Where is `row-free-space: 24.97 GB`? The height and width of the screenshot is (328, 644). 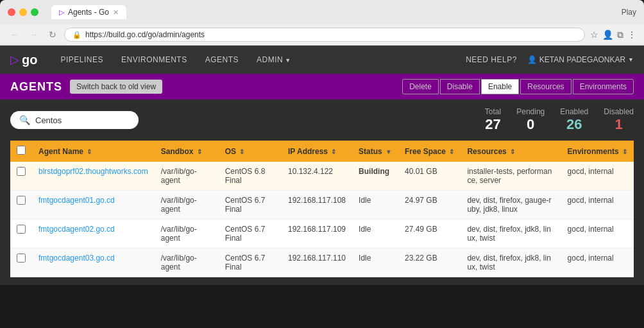
row-free-space: 24.97 GB is located at coordinates (430, 205).